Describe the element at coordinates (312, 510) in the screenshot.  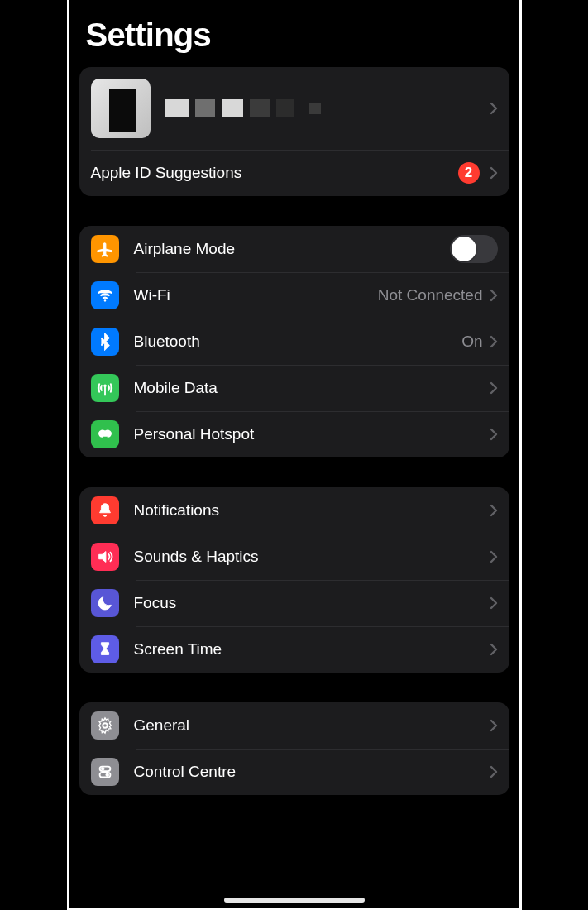
I see `notifications-label: Notifications` at that location.